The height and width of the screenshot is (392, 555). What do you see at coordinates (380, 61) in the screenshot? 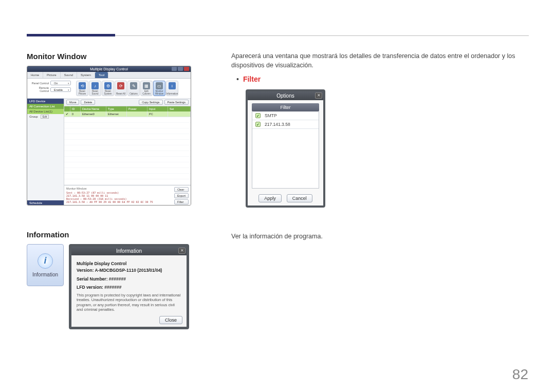
I see `monitor-window-description: Aparecerá una ventana que mostrará los d…` at bounding box center [380, 61].